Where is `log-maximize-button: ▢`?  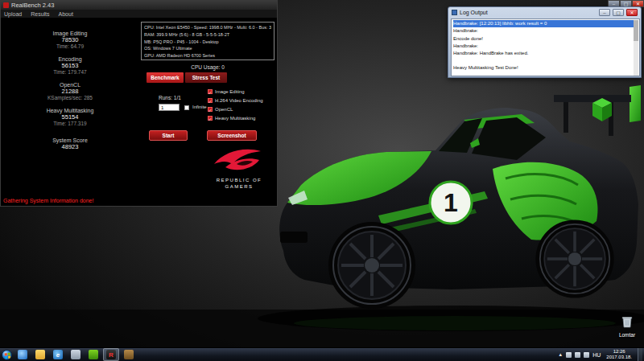
log-maximize-button: ▢ is located at coordinates (618, 13).